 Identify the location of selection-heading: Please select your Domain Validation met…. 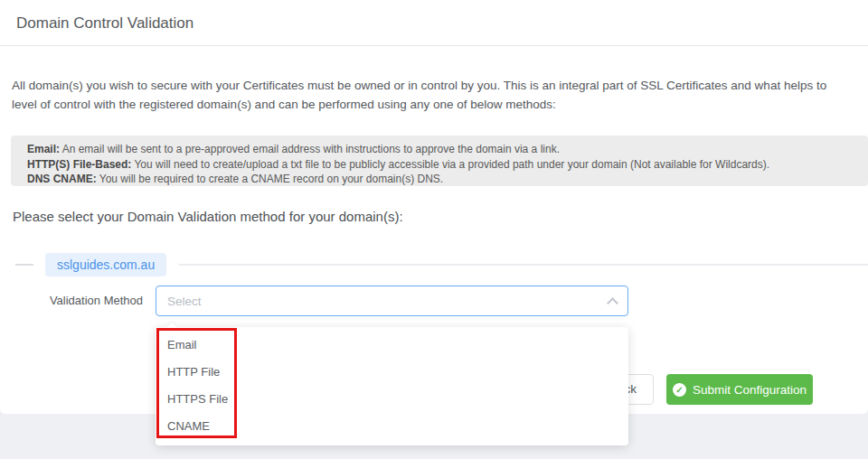
(208, 217).